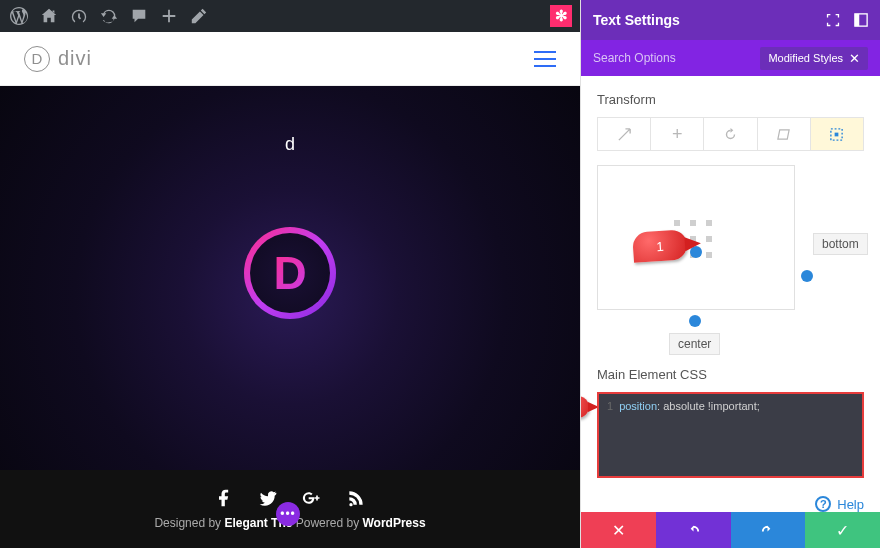 This screenshot has height=548, width=880. What do you see at coordinates (730, 435) in the screenshot?
I see `css-editor: 1position: absolute !important;` at bounding box center [730, 435].